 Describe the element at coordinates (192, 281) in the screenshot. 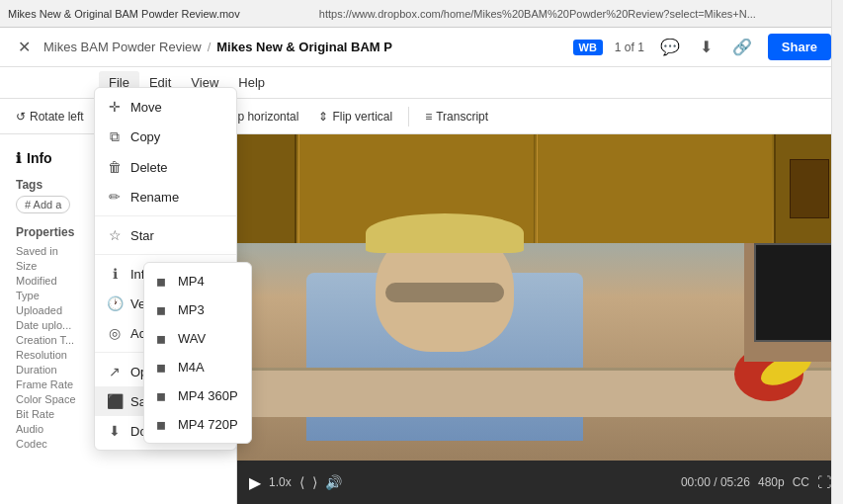

I see `saveas-mp4-label: MP4` at that location.